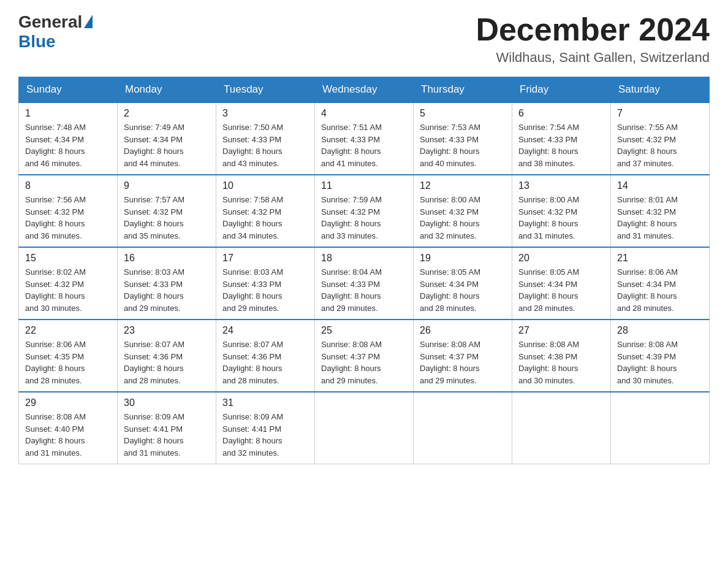 Image resolution: width=728 pixels, height=563 pixels. Describe the element at coordinates (265, 186) in the screenshot. I see `day-number: 10` at that location.